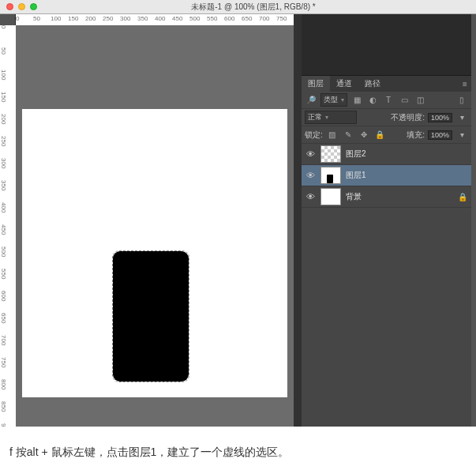  I want to click on layer-row: 👁图层1, so click(387, 175).